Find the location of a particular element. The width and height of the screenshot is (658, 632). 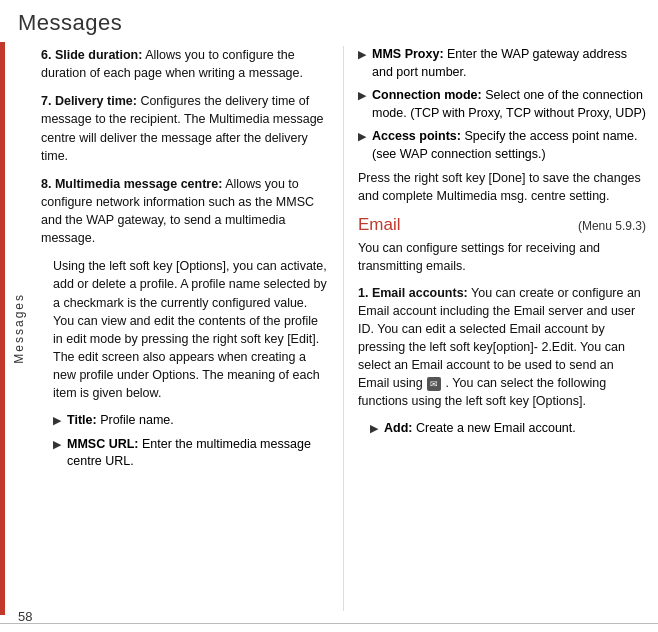

item-7-number: 7. is located at coordinates (48, 101).